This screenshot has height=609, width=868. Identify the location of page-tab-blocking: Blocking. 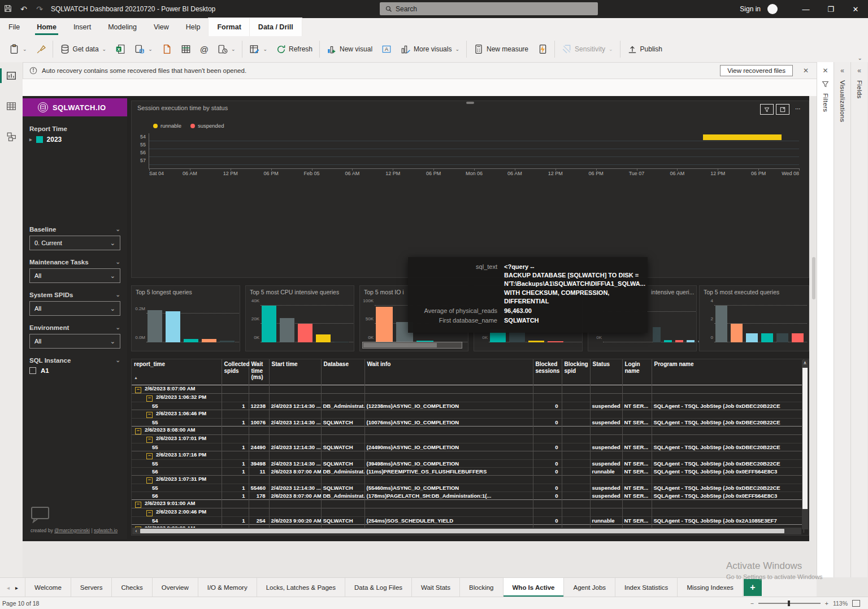
(481, 588).